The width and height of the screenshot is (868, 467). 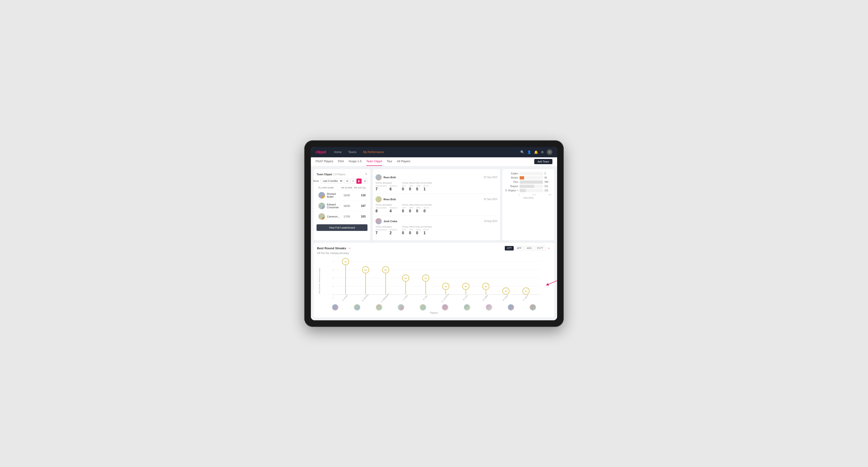 What do you see at coordinates (540, 248) in the screenshot?
I see `filter-putt: PUTT` at bounding box center [540, 248].